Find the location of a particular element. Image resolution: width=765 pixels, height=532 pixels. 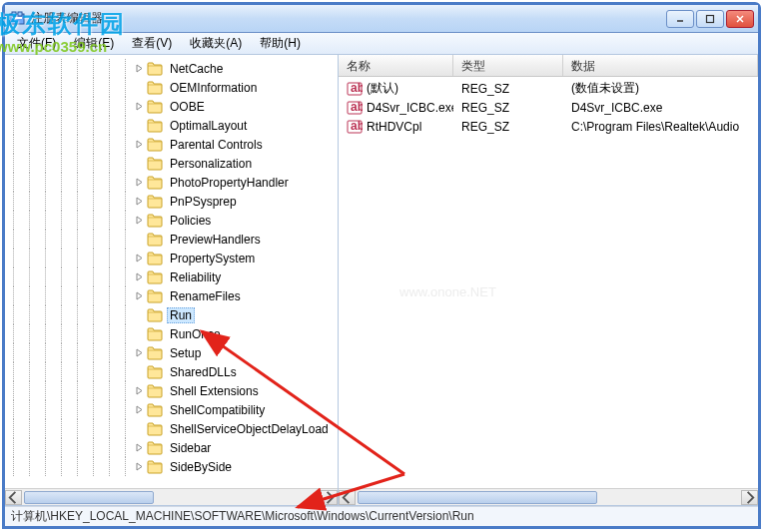

list-body: ab(默认)REG_SZ(数值未设置)abD4Svr_ICBC.exeREG_S… is located at coordinates (548, 108).